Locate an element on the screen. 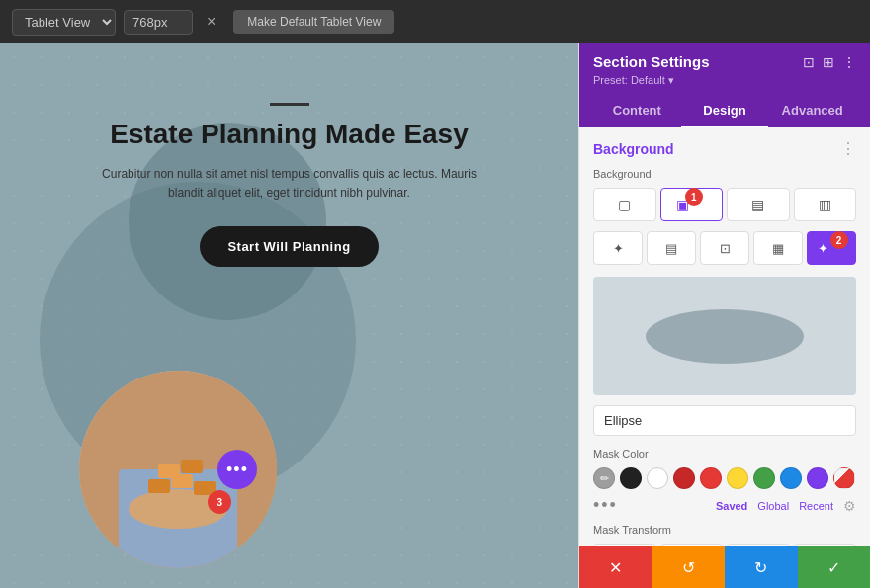 This screenshot has height=588, width=870. color-white is located at coordinates (657, 478).